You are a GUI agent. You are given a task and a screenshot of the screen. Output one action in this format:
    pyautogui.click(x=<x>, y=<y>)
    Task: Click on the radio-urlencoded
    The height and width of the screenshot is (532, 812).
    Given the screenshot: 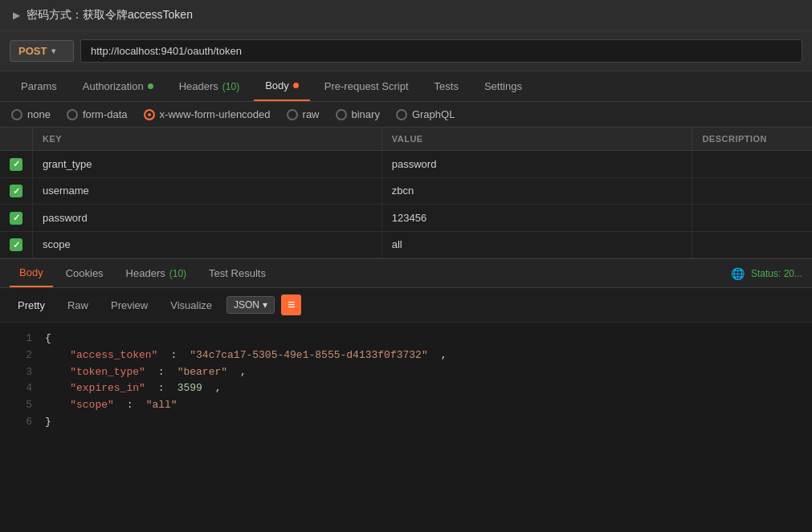 What is the action you would take?
    pyautogui.click(x=149, y=115)
    